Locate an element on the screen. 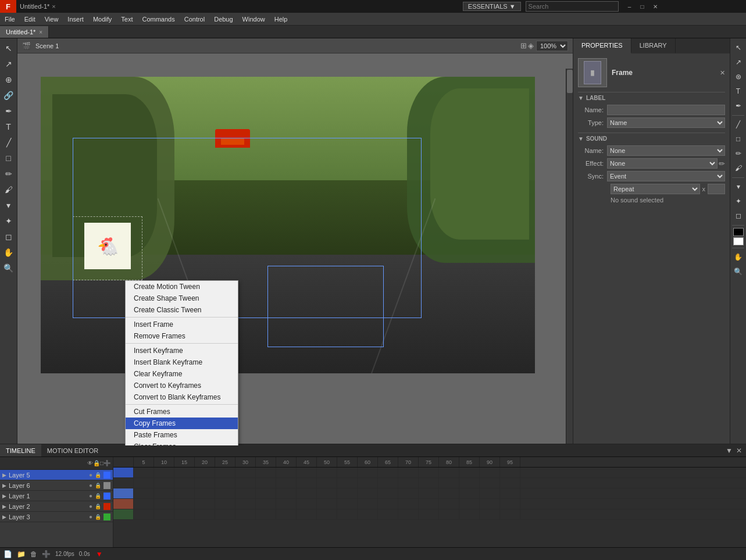  rtool-subselect: ↗ is located at coordinates (738, 62).